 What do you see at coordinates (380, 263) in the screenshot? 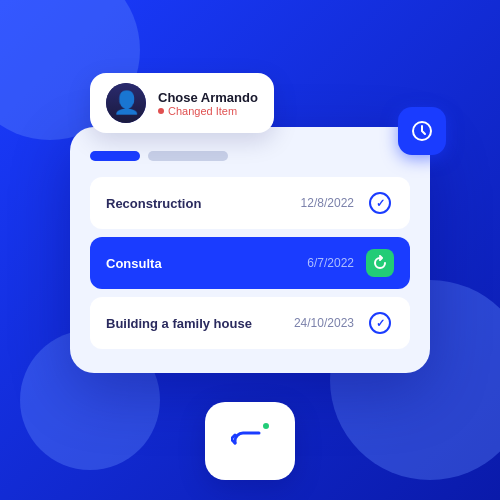
I see `row-icon-refresh` at bounding box center [380, 263].